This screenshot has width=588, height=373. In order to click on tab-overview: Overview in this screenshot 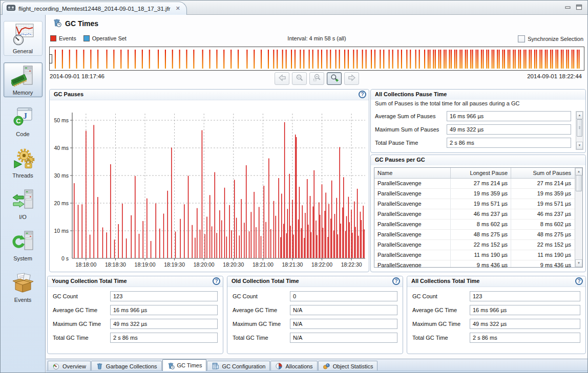, I will do `click(69, 366)`.